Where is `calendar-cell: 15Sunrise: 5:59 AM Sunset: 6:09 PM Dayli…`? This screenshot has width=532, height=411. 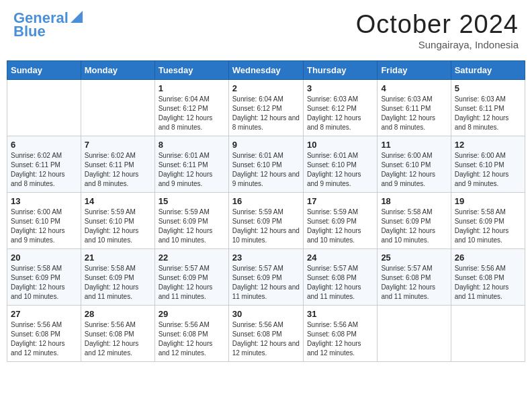 calendar-cell: 15Sunrise: 5:59 AM Sunset: 6:09 PM Dayli… is located at coordinates (191, 221).